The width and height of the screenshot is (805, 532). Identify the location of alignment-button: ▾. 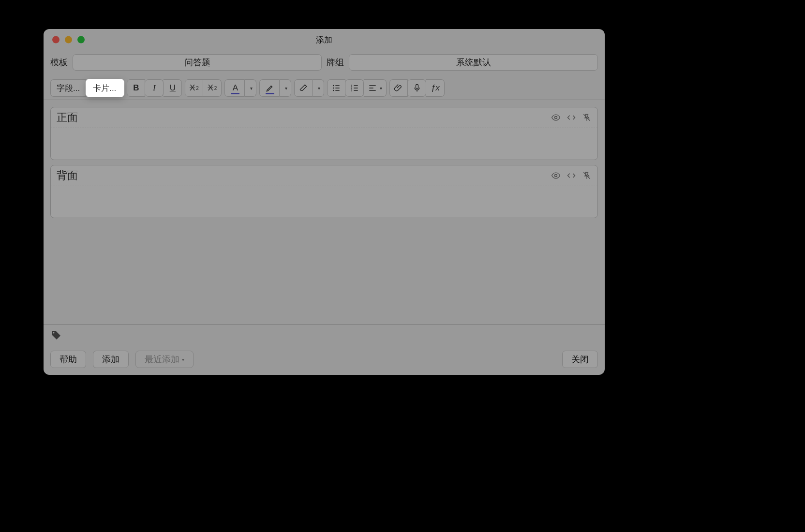
(375, 88).